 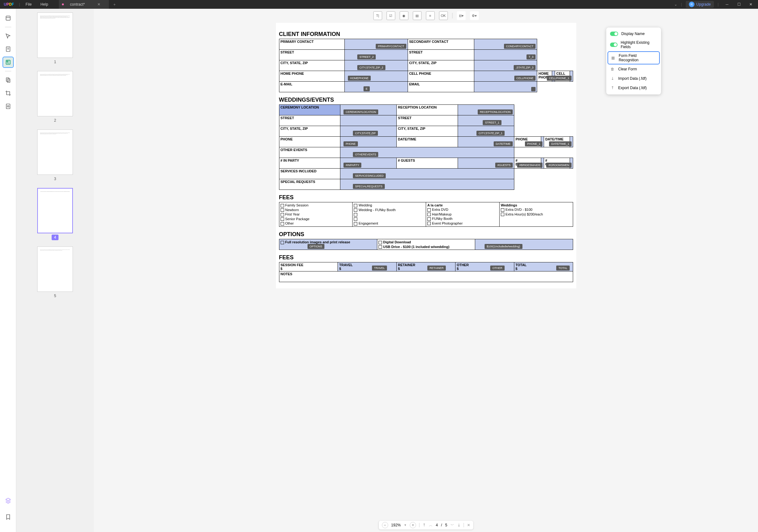 What do you see at coordinates (634, 34) in the screenshot?
I see `toggle-display-name: Display Name` at bounding box center [634, 34].